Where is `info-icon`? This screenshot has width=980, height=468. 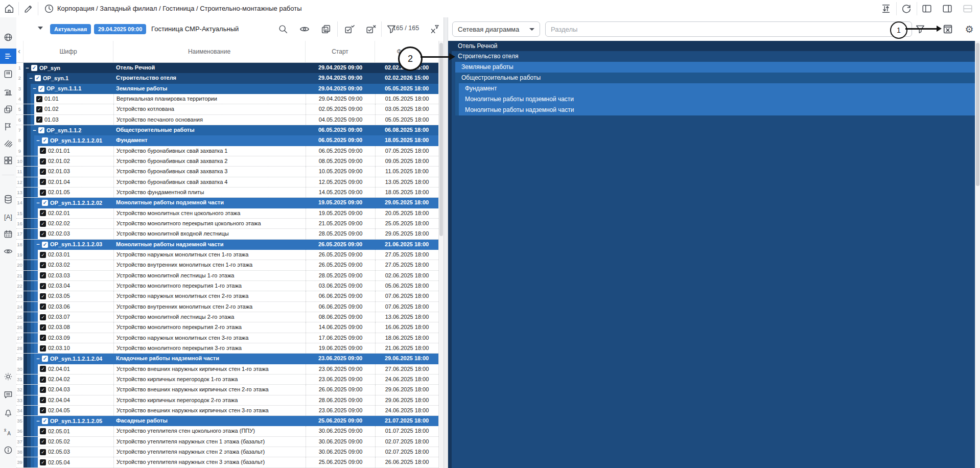
info-icon is located at coordinates (8, 450).